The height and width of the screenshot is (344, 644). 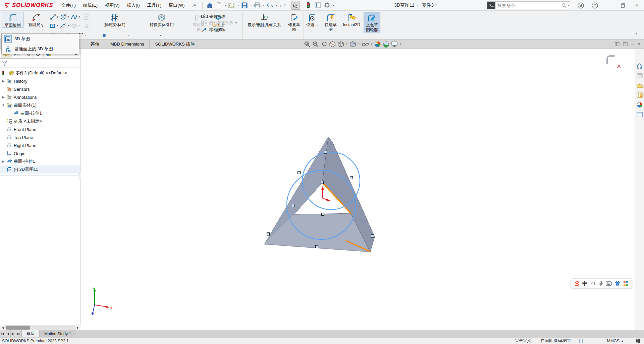 I want to click on tree-item-3d-sketch: 3D (-) 3D草图11, so click(x=40, y=169).